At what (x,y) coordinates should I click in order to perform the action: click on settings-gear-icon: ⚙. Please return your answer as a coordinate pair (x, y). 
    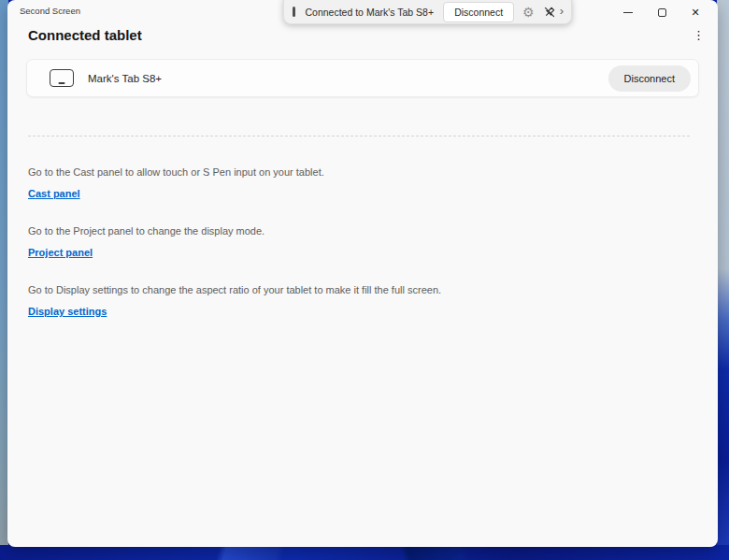
    Looking at the image, I should click on (529, 12).